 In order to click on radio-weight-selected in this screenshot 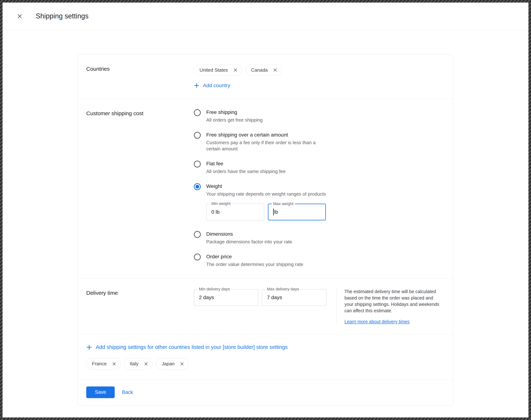, I will do `click(197, 187)`.